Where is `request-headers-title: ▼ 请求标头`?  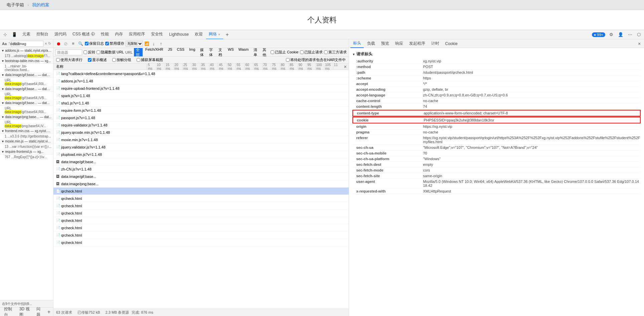 request-headers-title: ▼ 请求标头 is located at coordinates (497, 54).